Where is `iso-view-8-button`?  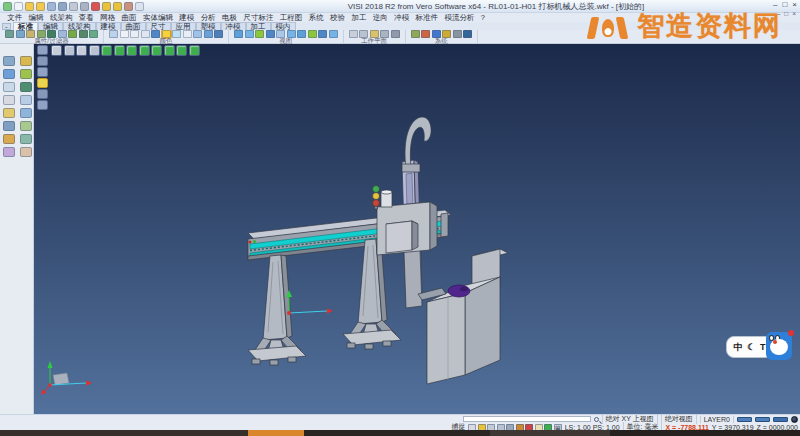 iso-view-8-button is located at coordinates (194, 50).